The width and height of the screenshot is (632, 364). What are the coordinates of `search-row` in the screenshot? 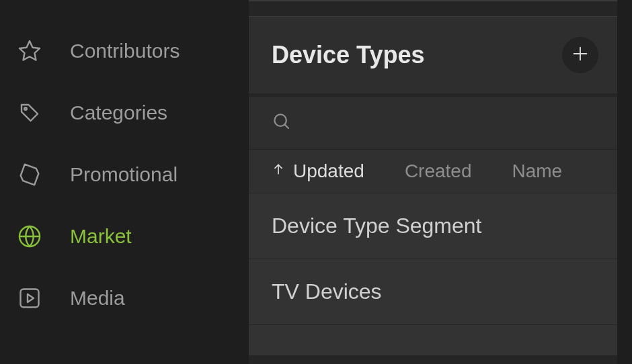 It's located at (433, 122).